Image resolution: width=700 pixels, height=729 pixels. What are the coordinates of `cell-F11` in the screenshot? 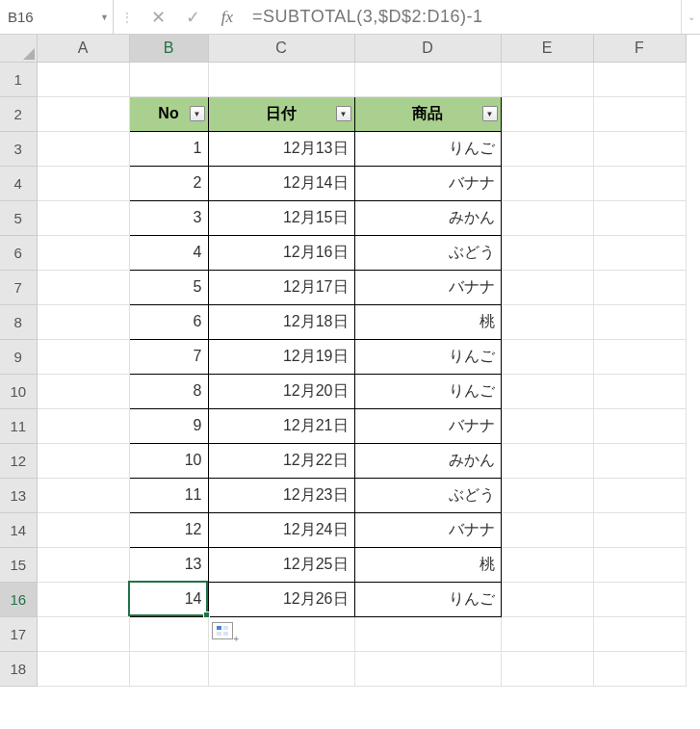 It's located at (639, 426).